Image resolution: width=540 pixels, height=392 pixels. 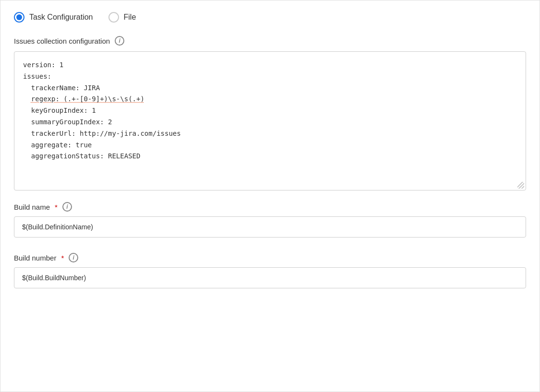 I want to click on file-radio-option: File, so click(x=122, y=17).